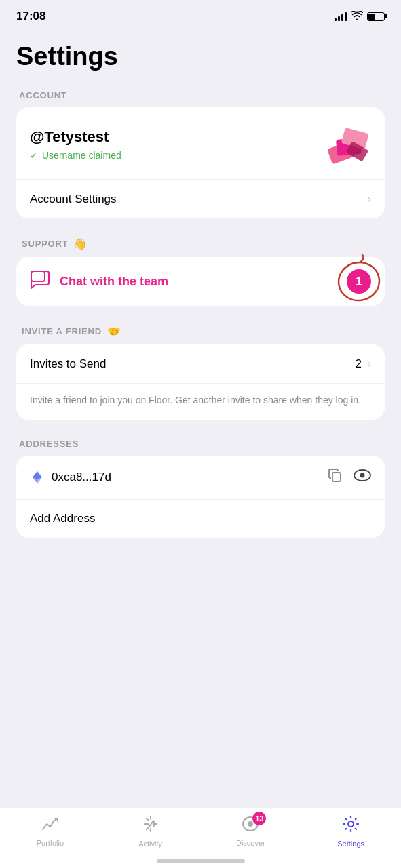 This screenshot has height=868, width=401. What do you see at coordinates (60, 331) in the screenshot?
I see `invite-section-label: INVITE A FRIEND` at bounding box center [60, 331].